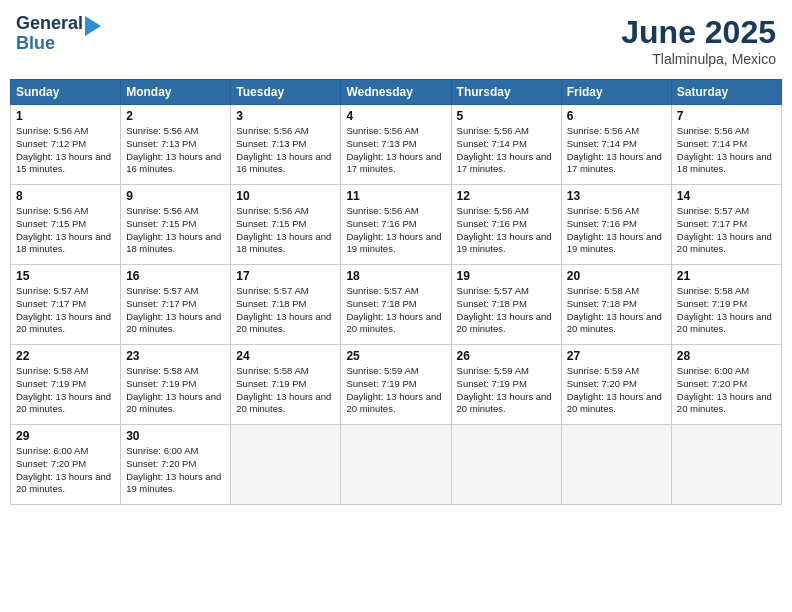  Describe the element at coordinates (616, 276) in the screenshot. I see `day-number: 20` at that location.